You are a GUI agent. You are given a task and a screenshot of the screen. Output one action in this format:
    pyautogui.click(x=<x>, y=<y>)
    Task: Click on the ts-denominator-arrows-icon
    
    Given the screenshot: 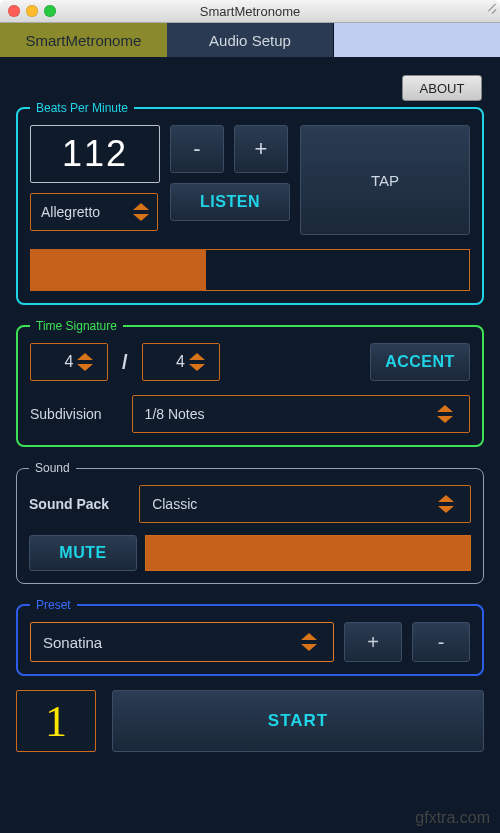 What is the action you would take?
    pyautogui.click(x=197, y=362)
    